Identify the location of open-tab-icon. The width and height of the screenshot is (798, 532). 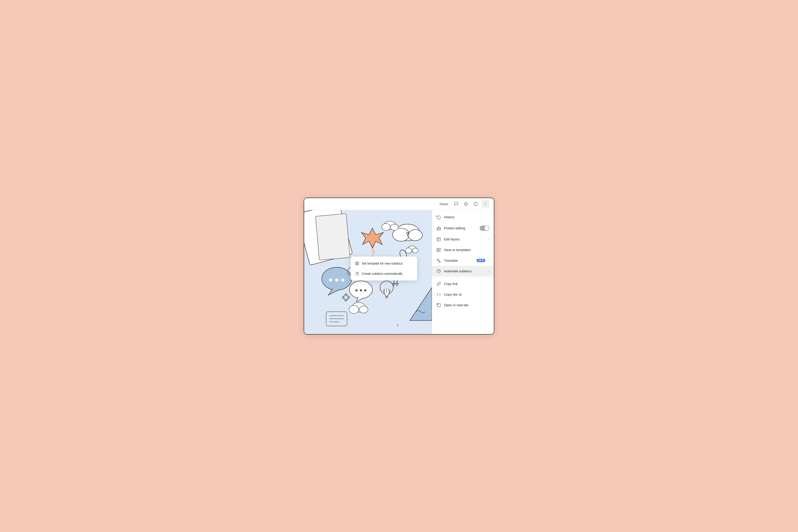
(439, 305).